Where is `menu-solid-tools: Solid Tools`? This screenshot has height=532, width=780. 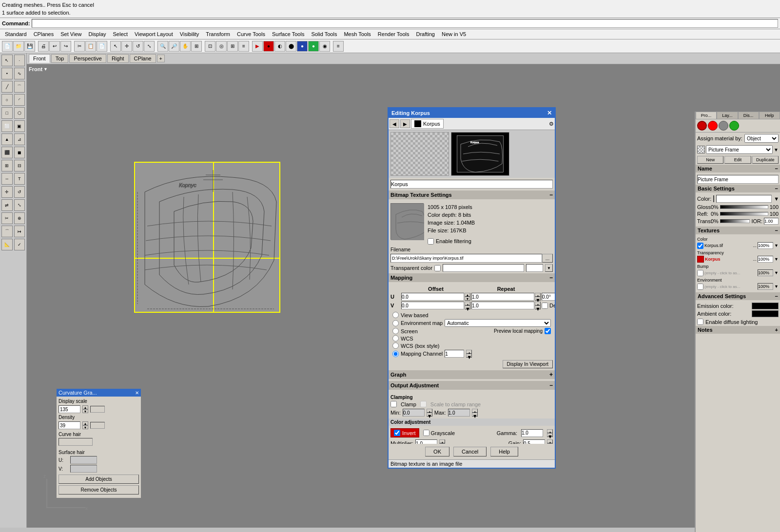 menu-solid-tools: Solid Tools is located at coordinates (324, 34).